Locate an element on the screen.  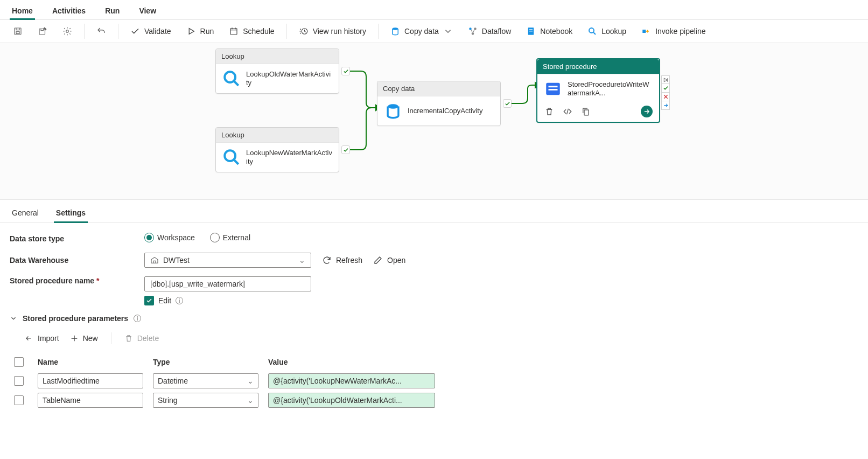
param-value-input: @{activity('LookupOldWaterMarkActi... is located at coordinates (352, 400).